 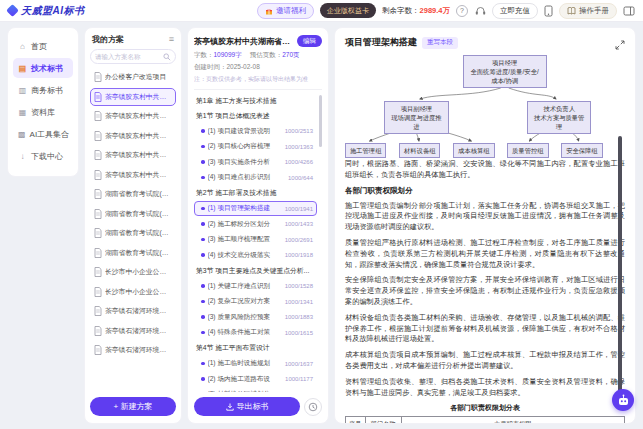 What do you see at coordinates (310, 41) in the screenshot?
I see `edit-badge: 编辑` at bounding box center [310, 41].